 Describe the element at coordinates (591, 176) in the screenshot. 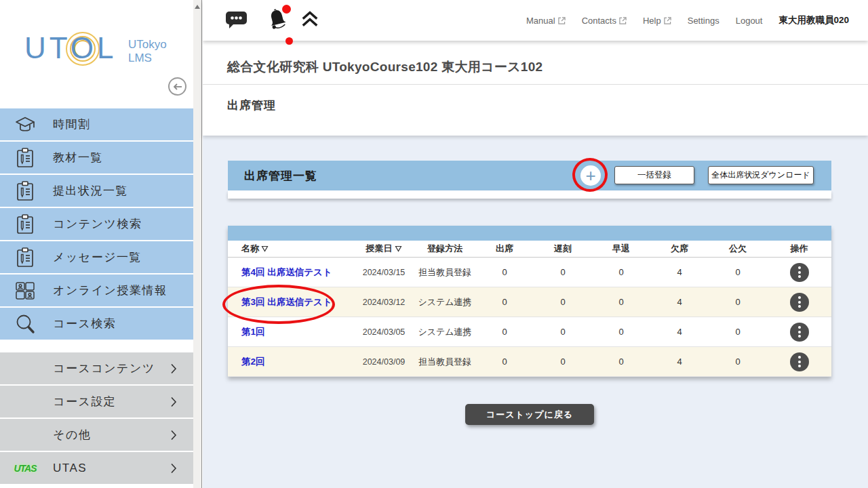

I see `add-attendance-button: +` at that location.